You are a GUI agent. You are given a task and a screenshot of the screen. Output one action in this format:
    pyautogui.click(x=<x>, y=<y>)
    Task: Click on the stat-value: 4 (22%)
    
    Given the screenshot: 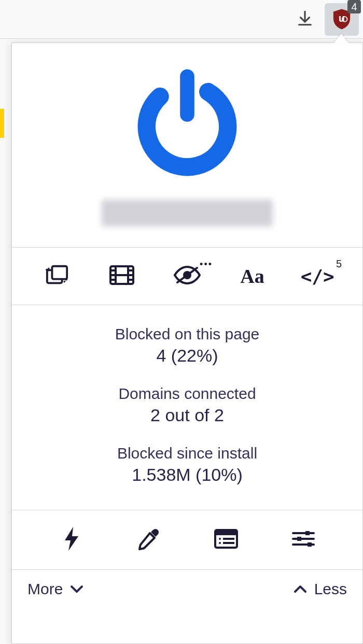 What is the action you would take?
    pyautogui.click(x=187, y=356)
    